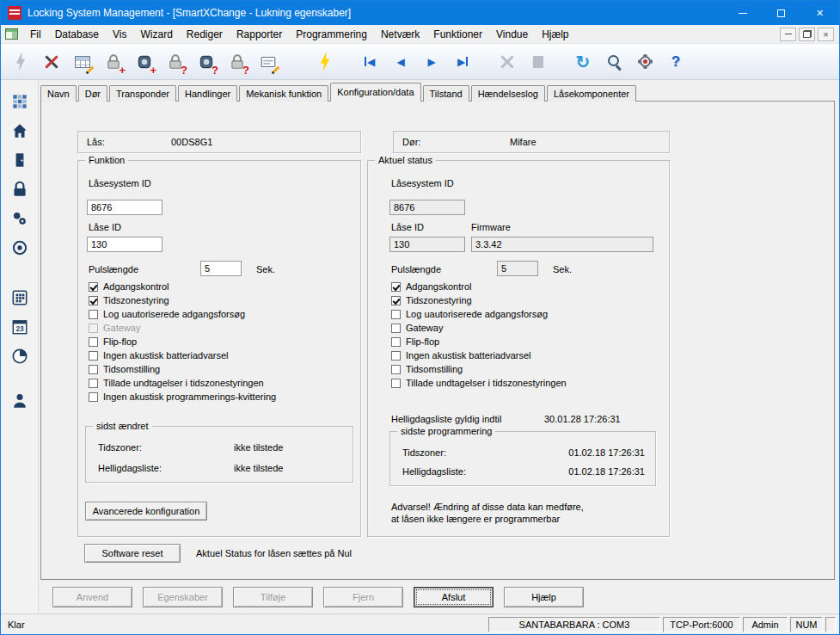 The height and width of the screenshot is (635, 840). Describe the element at coordinates (508, 93) in the screenshot. I see `tab-haendelseslog: Hændelseslog` at that location.